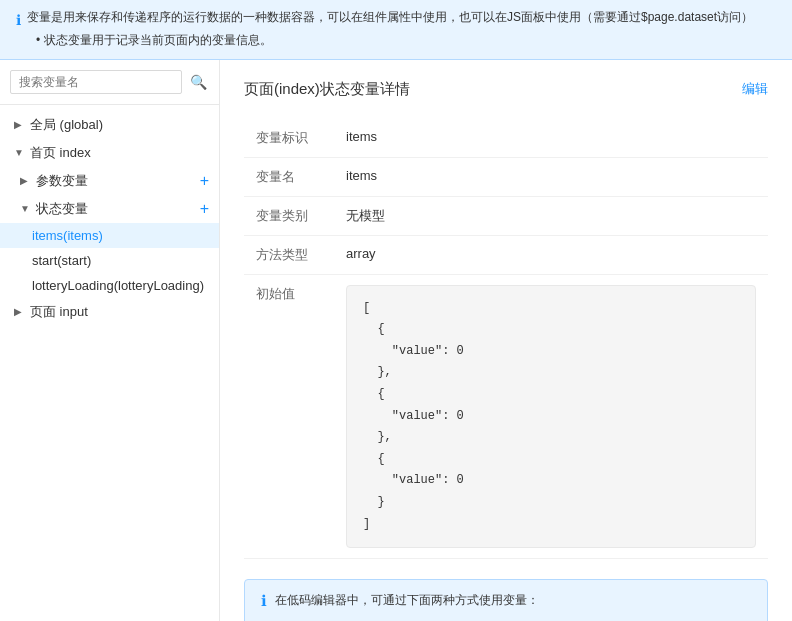 Image resolution: width=792 pixels, height=621 pixels. What do you see at coordinates (20, 312) in the screenshot?
I see `arrow-input: ▶` at bounding box center [20, 312].